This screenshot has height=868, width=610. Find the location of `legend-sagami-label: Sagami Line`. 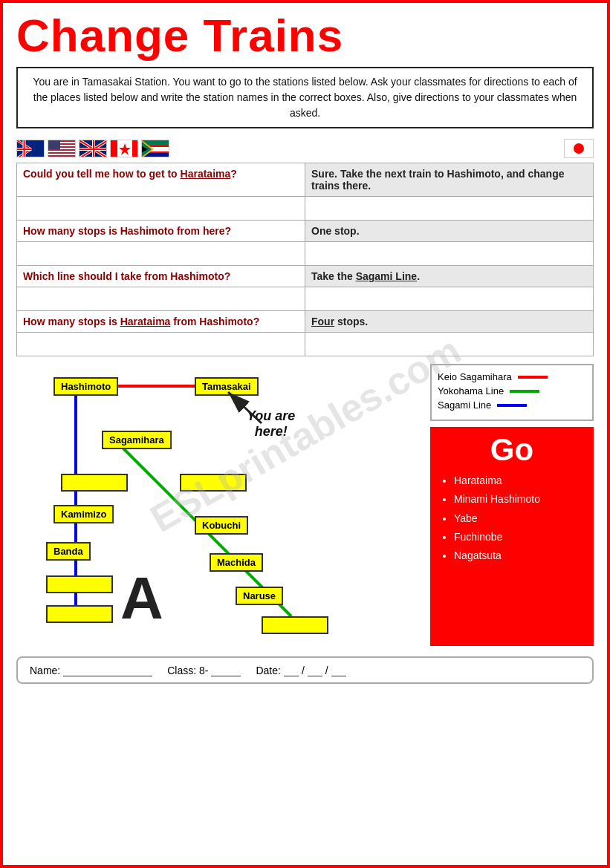

legend-sagami-label: Sagami Line is located at coordinates (464, 405).